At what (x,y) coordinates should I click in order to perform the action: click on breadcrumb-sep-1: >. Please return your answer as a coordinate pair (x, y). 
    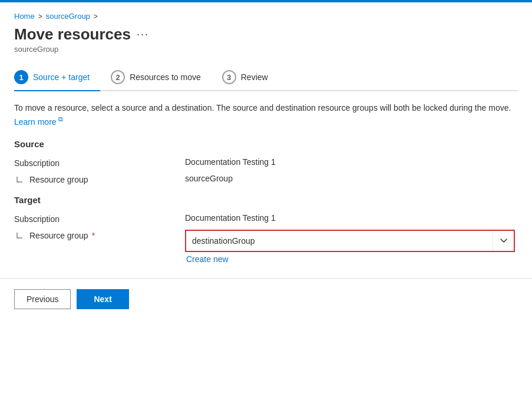
    Looking at the image, I should click on (40, 16).